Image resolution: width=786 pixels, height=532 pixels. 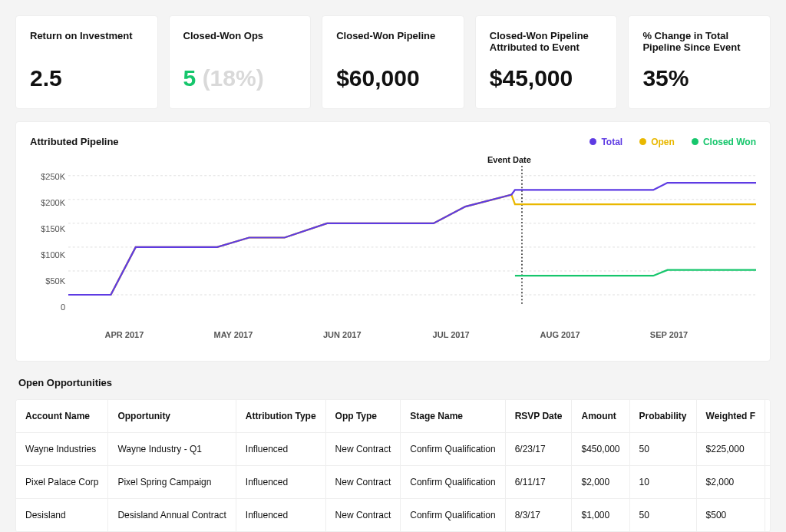 I want to click on kpi-card-attributed: Closed-Won Pipeline Attributed to Event …, so click(x=547, y=62).